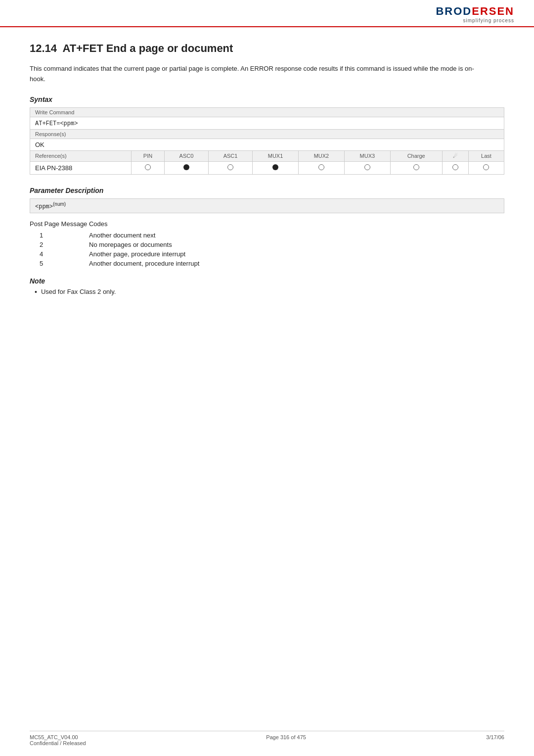 The height and width of the screenshot is (756, 534). Describe the element at coordinates (267, 144) in the screenshot. I see `responses-value: OK` at that location.